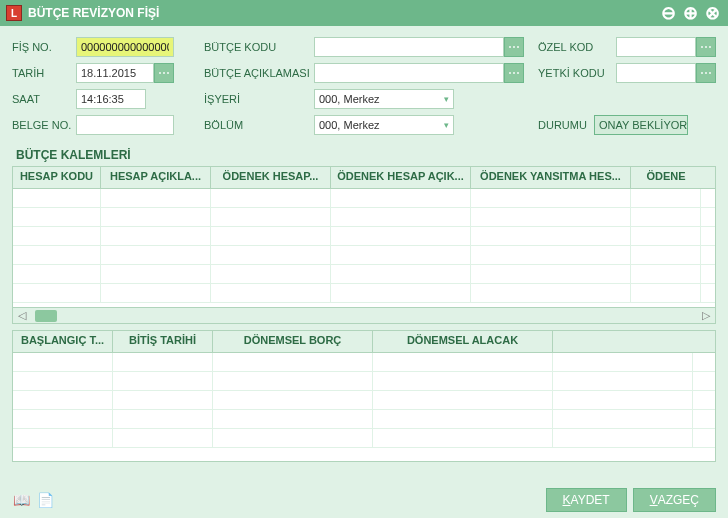  Describe the element at coordinates (44, 99) in the screenshot. I see `saat-label: SAAT` at that location.